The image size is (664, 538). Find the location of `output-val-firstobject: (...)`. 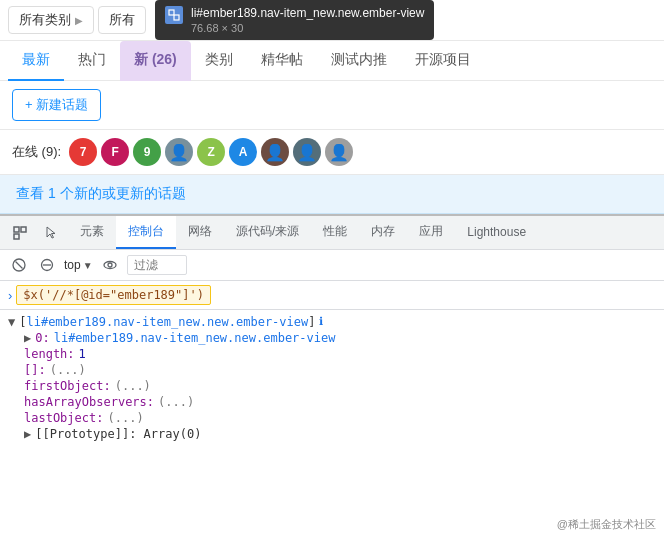

output-val-firstobject: (...) is located at coordinates (133, 386).